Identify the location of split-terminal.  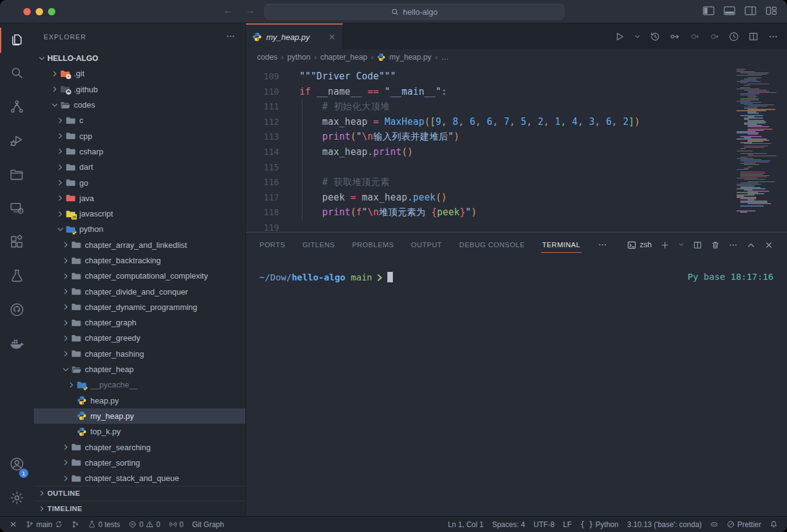
(697, 245).